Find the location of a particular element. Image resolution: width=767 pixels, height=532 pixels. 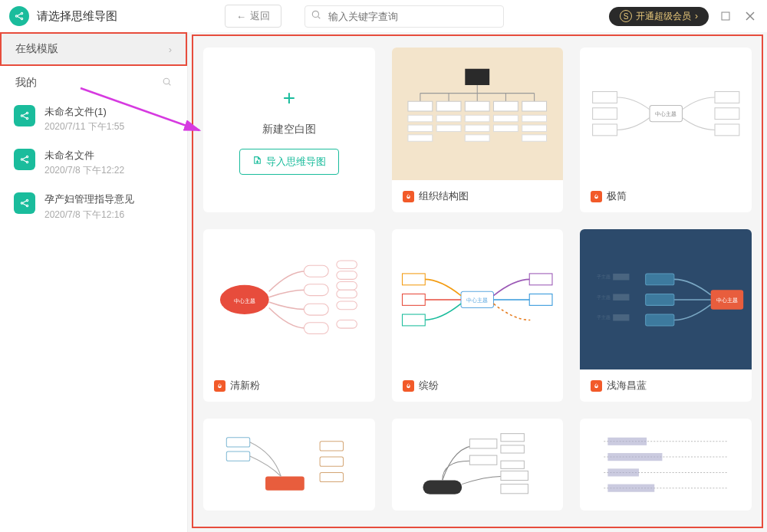

template-label: 缤纷 is located at coordinates (429, 386).